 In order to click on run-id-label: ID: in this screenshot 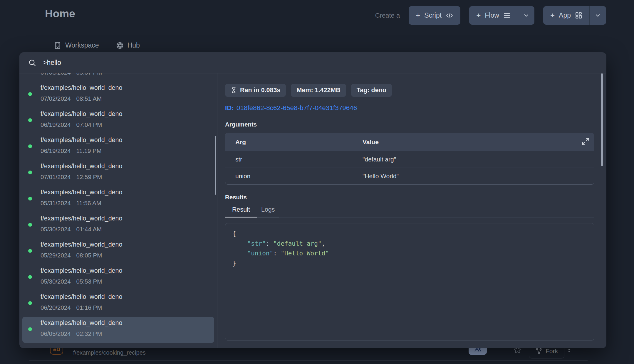, I will do `click(229, 108)`.